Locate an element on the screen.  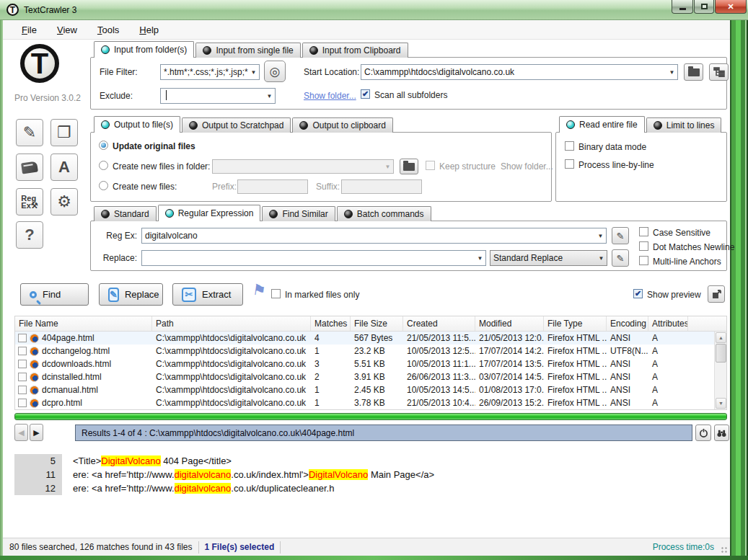
start-location-combobox: C:\xammpp\htdocs\digitalvolcano.co.uk ▼ is located at coordinates (519, 72).